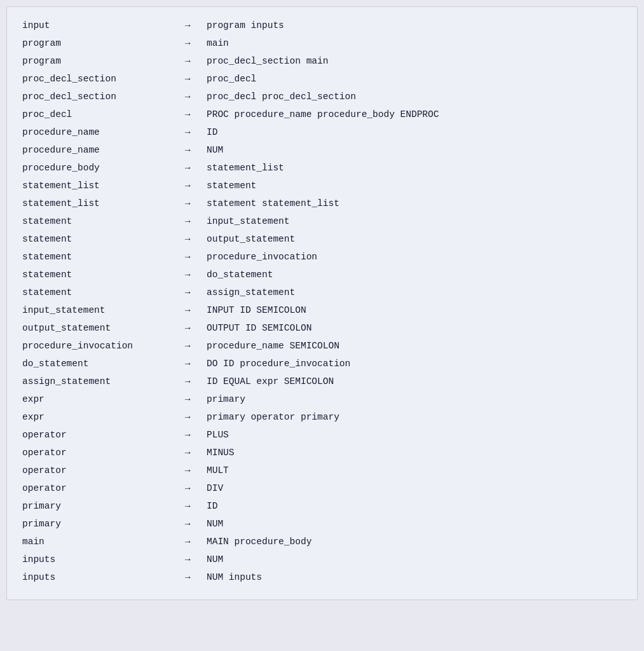 The height and width of the screenshot is (651, 644). I want to click on grammar-row: program→proc_decl_section main, so click(322, 63).